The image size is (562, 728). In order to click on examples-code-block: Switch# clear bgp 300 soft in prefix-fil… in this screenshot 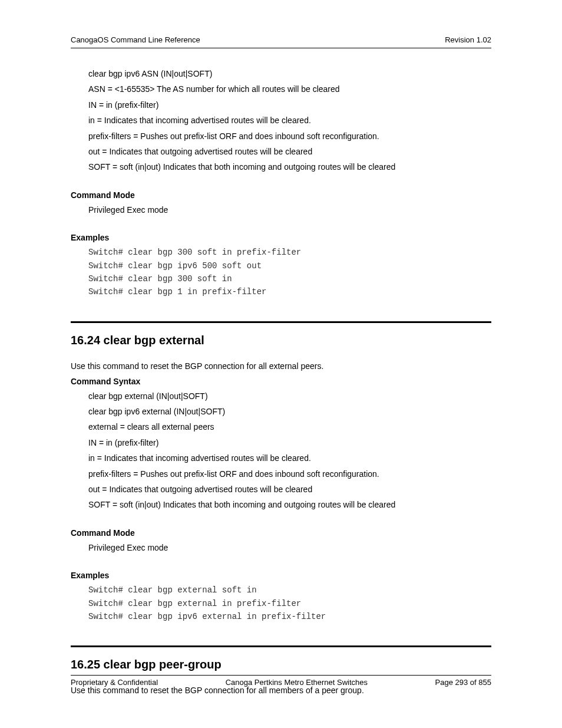, I will do `click(290, 272)`.